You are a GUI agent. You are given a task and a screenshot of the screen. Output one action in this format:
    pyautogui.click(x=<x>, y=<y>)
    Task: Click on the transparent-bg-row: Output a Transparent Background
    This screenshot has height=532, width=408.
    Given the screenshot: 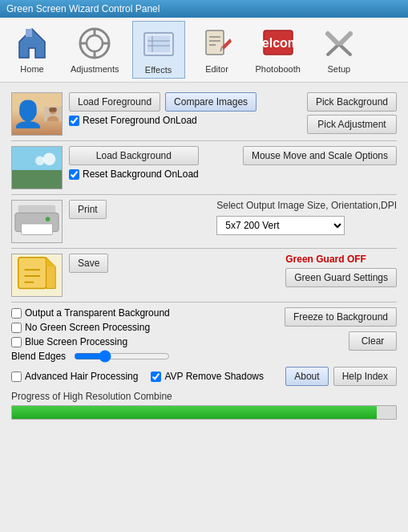 What is the action you would take?
    pyautogui.click(x=91, y=313)
    